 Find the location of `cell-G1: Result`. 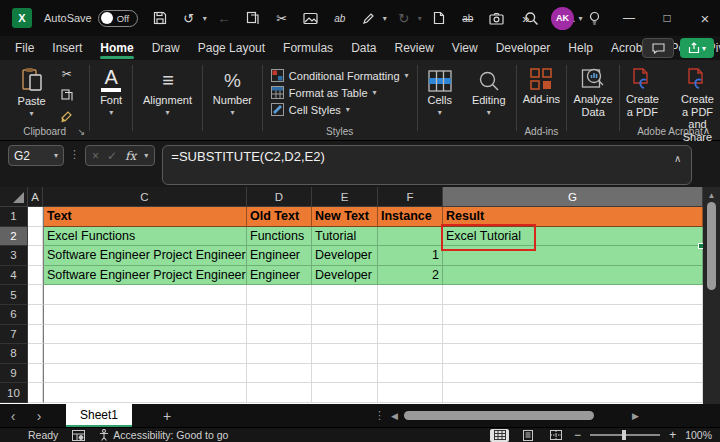

cell-G1: Result is located at coordinates (573, 217).